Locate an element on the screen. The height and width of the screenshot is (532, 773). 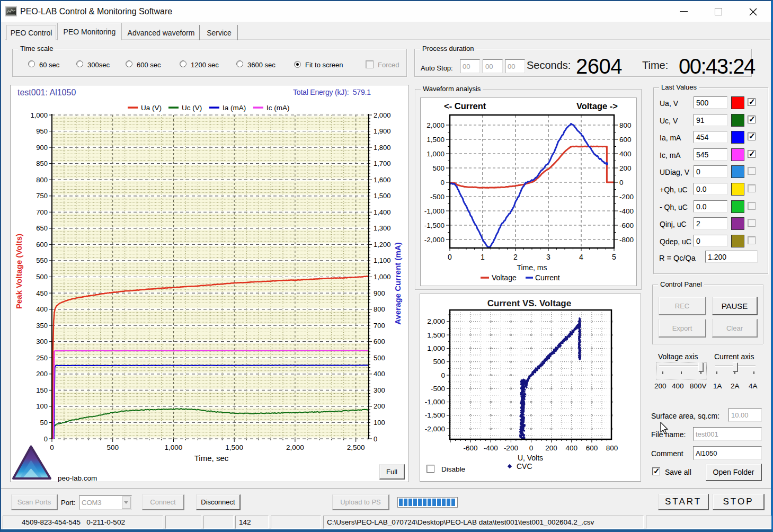
svg-text: 850 is located at coordinates (42, 163).